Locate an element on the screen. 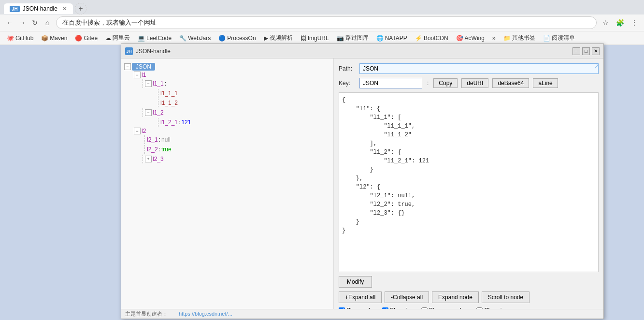 The height and width of the screenshot is (320, 644). l2_3-expand-btn is located at coordinates (148, 159).